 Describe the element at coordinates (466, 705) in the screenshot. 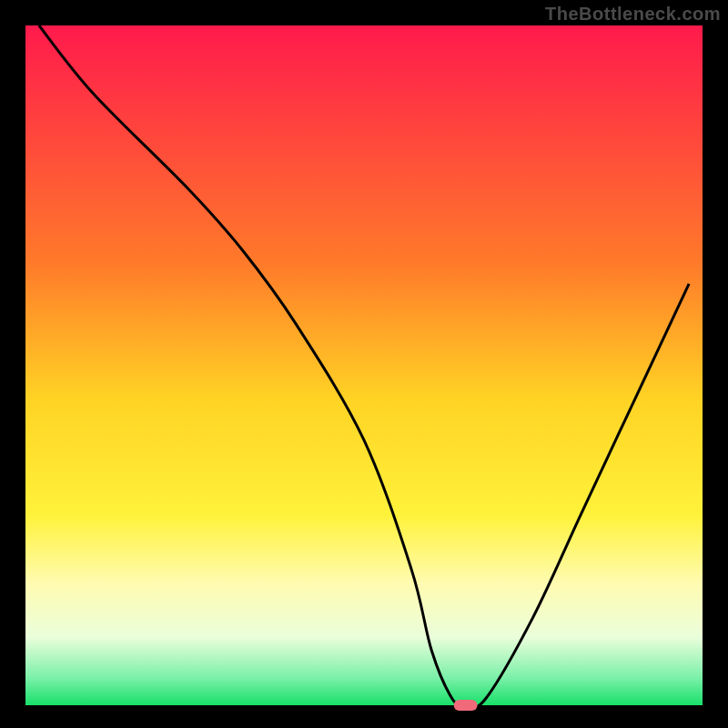

I see `optimal-marker` at that location.